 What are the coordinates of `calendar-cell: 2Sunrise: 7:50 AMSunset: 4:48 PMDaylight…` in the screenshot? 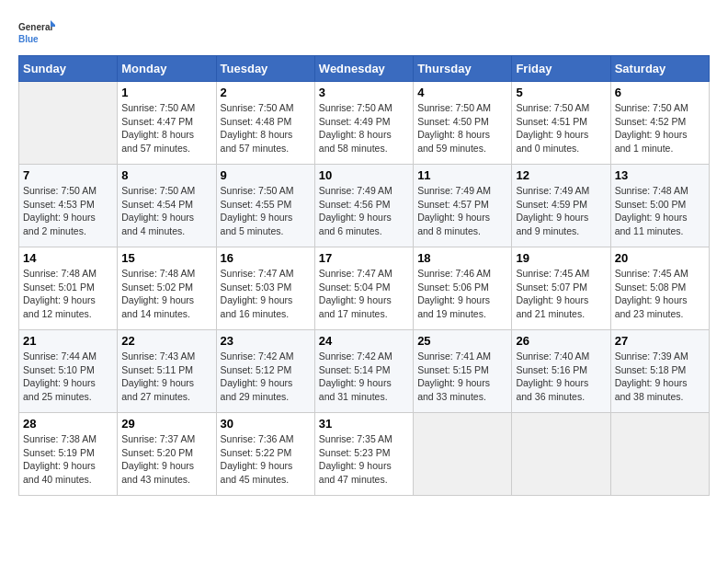 It's located at (265, 123).